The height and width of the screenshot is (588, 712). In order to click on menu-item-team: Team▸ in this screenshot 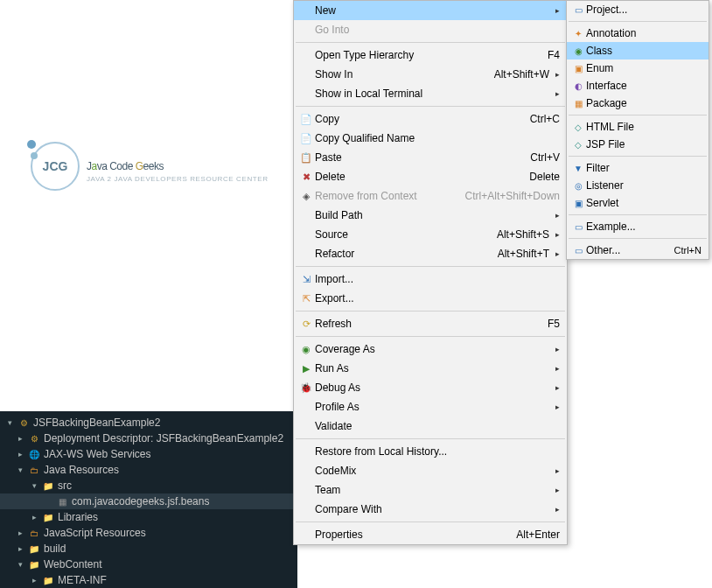, I will do `click(430, 490)`.